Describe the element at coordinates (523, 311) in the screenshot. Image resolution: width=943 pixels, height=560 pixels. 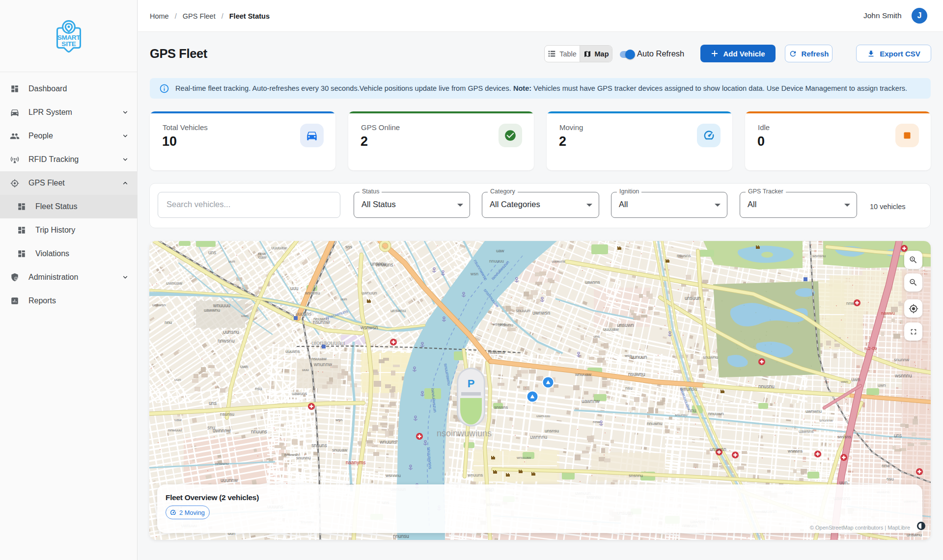
I see `svg-text: snuuun` at that location.